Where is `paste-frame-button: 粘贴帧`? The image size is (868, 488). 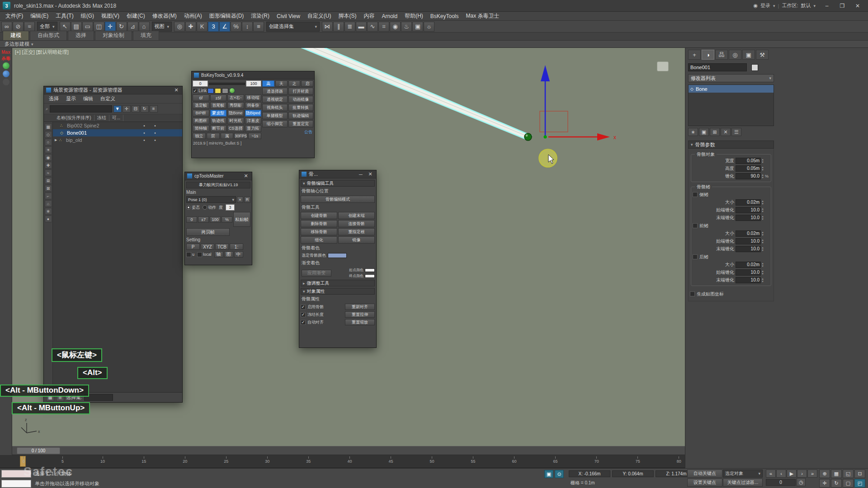
paste-frame-button: 粘贴帧 is located at coordinates (242, 220).